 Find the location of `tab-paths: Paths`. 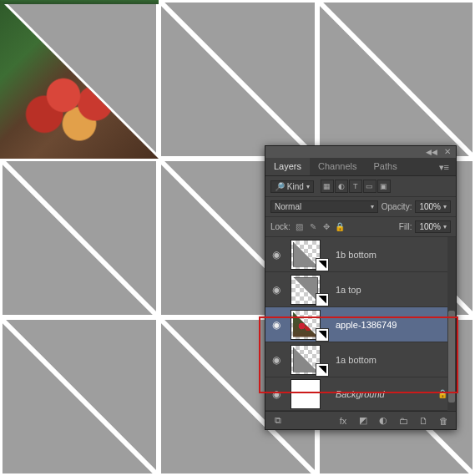

tab-paths: Paths is located at coordinates (386, 167).